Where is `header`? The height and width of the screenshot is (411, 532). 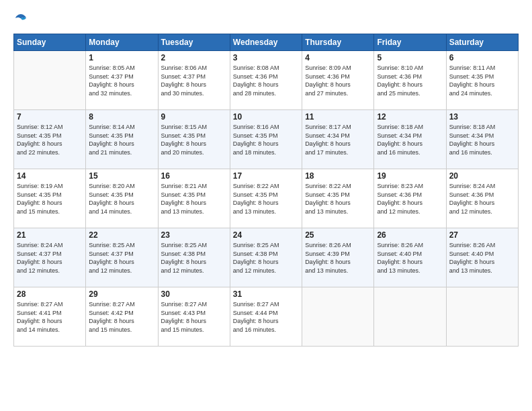 header is located at coordinates (266, 19).